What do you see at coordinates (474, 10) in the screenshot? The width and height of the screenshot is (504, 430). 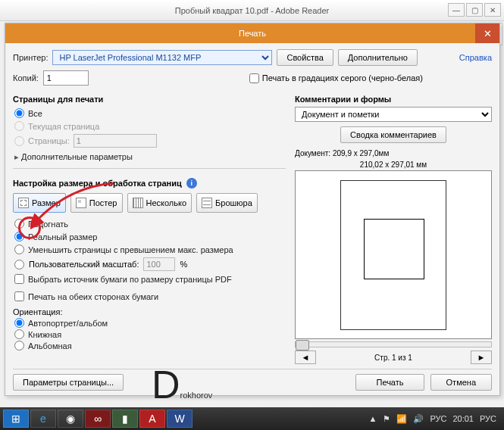 I see `maximize-button: ▢` at bounding box center [474, 10].